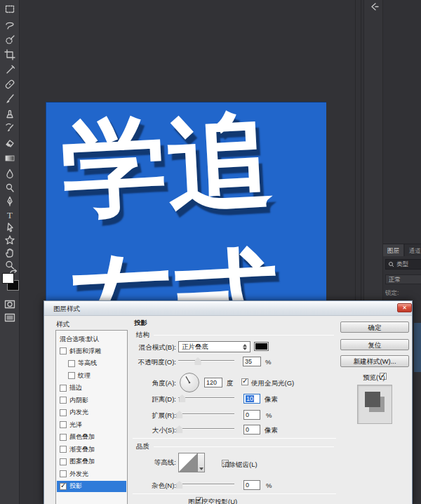  I want to click on global-light-checkbox, so click(245, 382).